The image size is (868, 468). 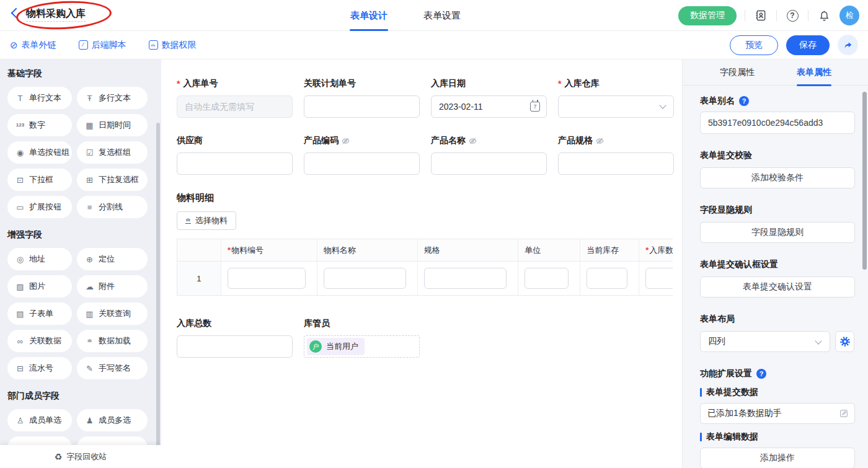 I want to click on supplier-input, so click(x=234, y=164).